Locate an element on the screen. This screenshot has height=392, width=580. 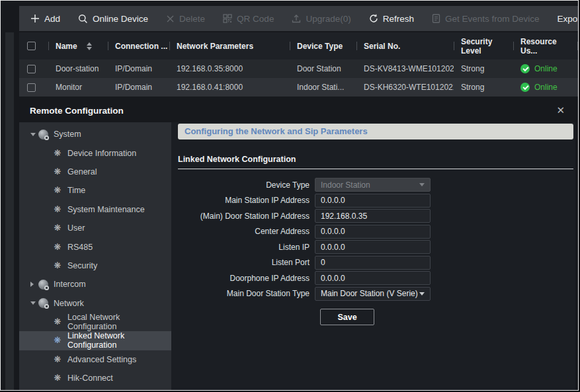
dialog-titlebar: Remote Configuration ✕ is located at coordinates (298, 110).